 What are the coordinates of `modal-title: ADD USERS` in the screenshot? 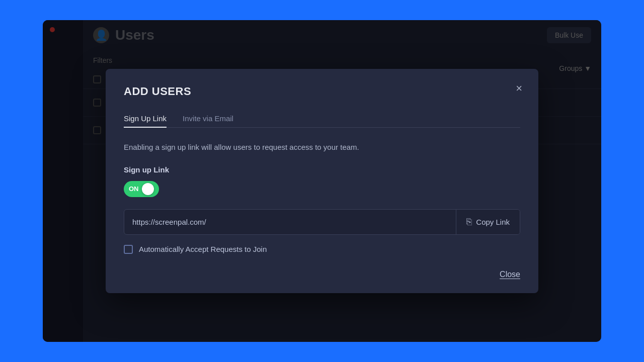 It's located at (322, 92).